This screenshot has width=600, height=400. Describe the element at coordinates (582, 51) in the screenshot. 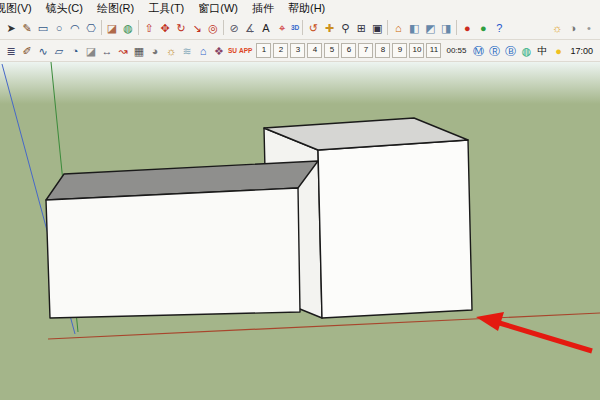

I see `system-clock-label: 17:00` at that location.